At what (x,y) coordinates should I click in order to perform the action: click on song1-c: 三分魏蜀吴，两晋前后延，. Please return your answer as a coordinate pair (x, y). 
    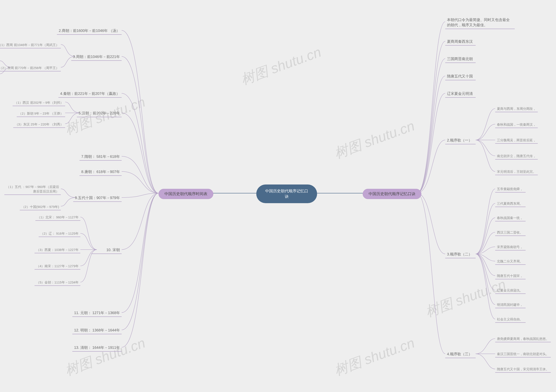
    Looking at the image, I should click on (517, 140).